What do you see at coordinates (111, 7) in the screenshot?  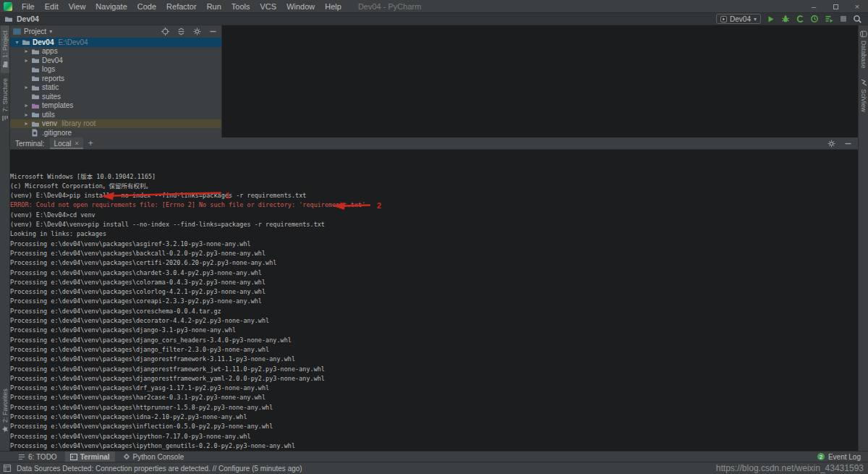 I see `menu-navigate: Navigate` at bounding box center [111, 7].